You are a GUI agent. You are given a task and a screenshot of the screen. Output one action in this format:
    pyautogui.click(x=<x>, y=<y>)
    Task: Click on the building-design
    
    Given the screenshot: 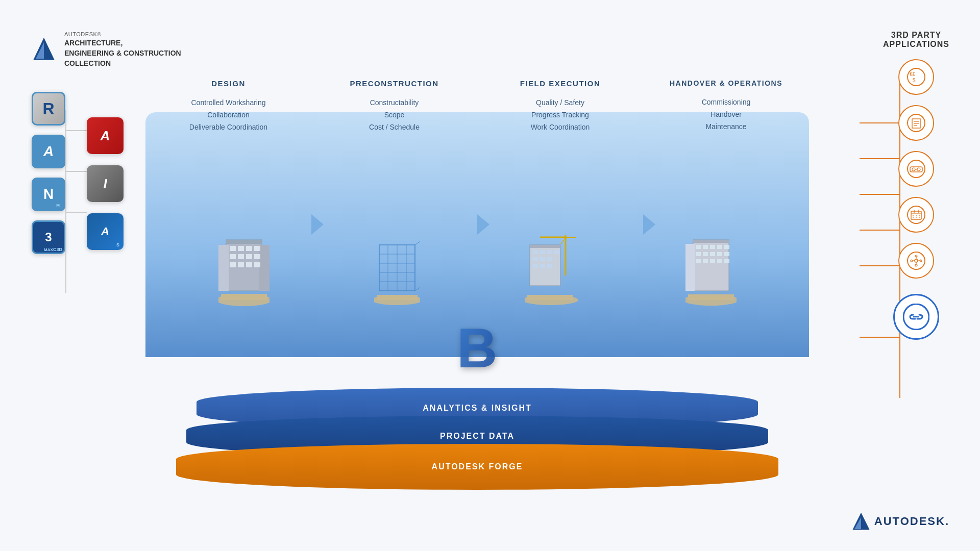 What is the action you would take?
    pyautogui.click(x=244, y=270)
    